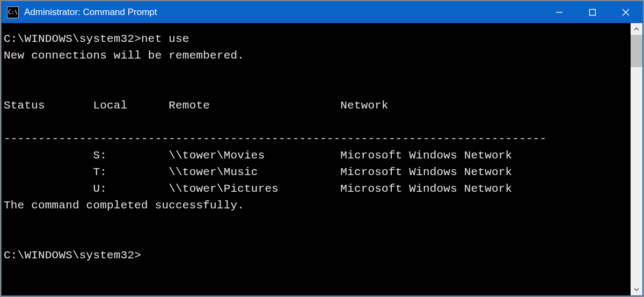 The image size is (644, 297). What do you see at coordinates (322, 12) in the screenshot?
I see `title-bar: C:\ Administrator: Command Prompt` at bounding box center [322, 12].